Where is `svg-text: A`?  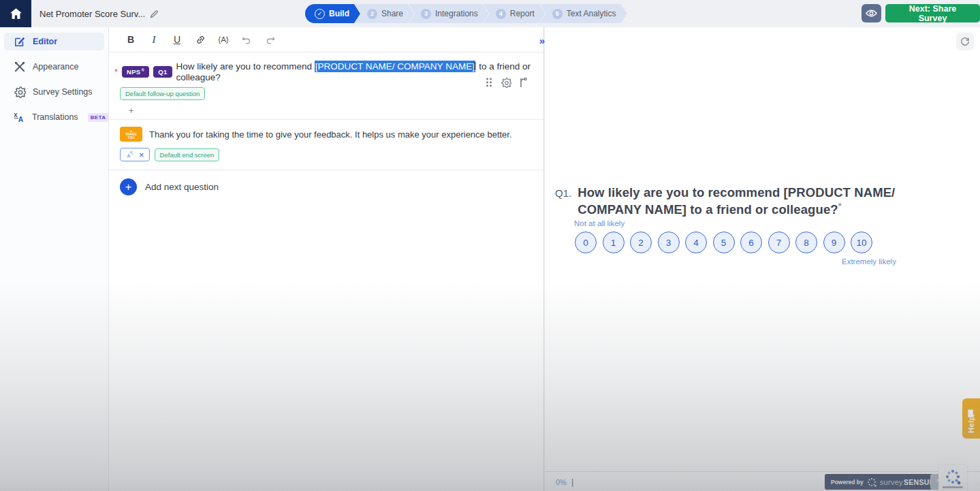 svg-text: A is located at coordinates (21, 119).